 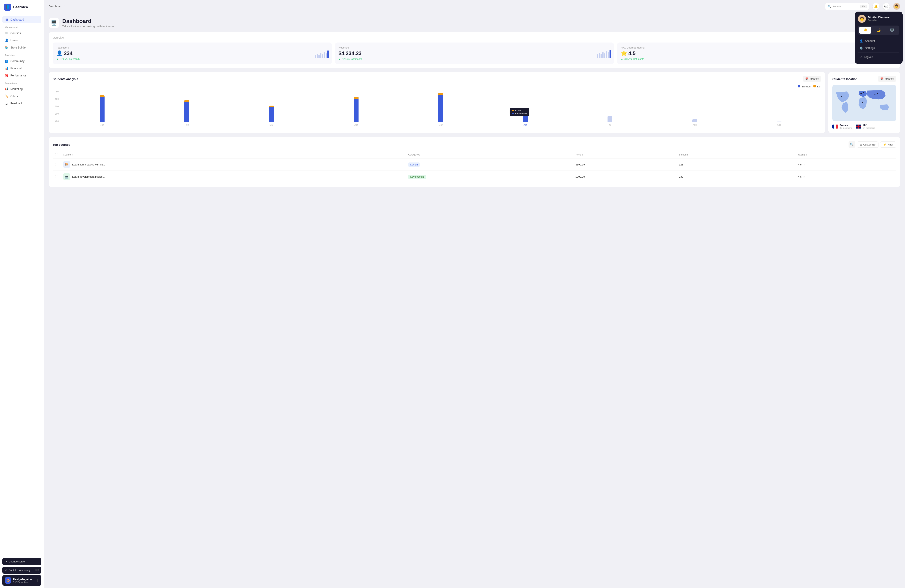 I want to click on search-table-button: 🔍, so click(x=852, y=145).